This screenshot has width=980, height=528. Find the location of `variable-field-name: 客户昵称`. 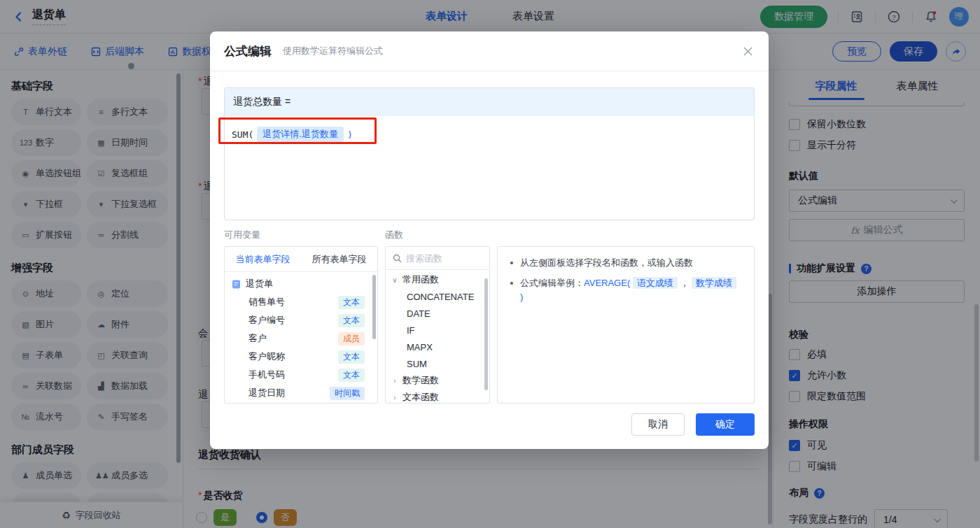

variable-field-name: 客户昵称 is located at coordinates (267, 357).